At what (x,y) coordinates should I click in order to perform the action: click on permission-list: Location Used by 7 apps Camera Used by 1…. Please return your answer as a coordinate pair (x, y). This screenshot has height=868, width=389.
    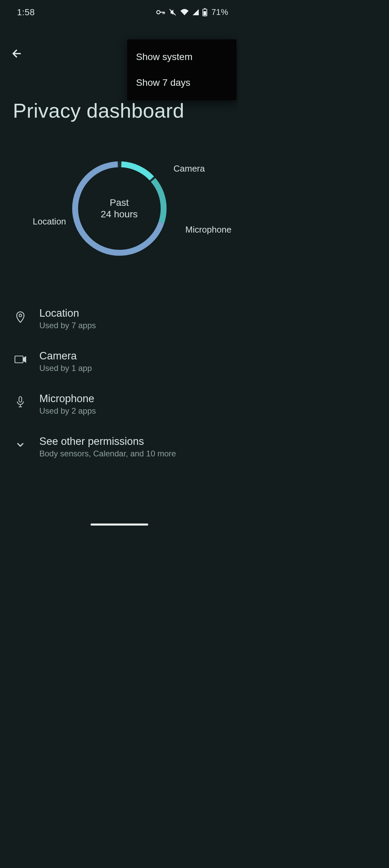
    Looking at the image, I should click on (119, 387).